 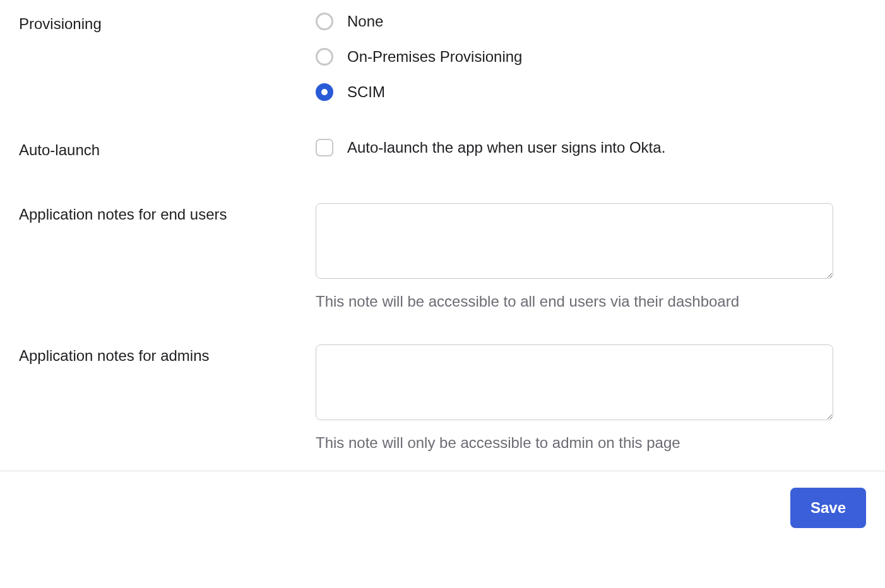 What do you see at coordinates (575, 302) in the screenshot?
I see `notes-end-users-help: This note will be accessible to all end …` at bounding box center [575, 302].